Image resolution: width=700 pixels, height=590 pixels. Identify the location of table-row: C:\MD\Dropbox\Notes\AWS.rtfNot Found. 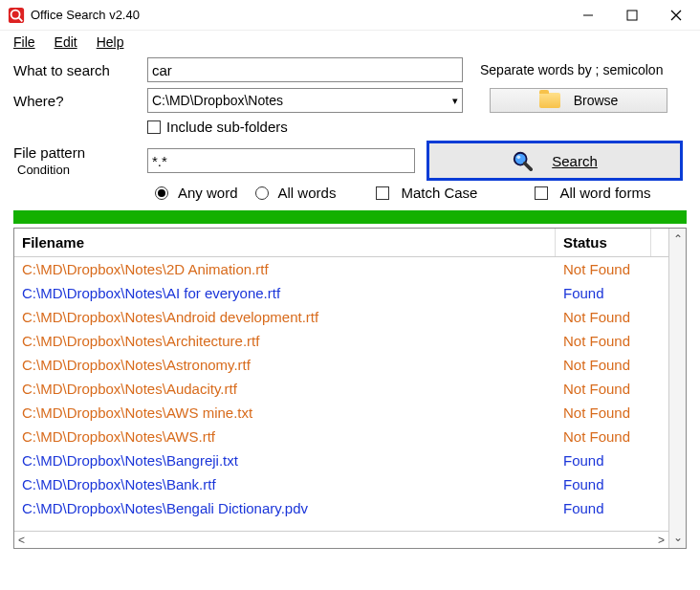
(341, 436).